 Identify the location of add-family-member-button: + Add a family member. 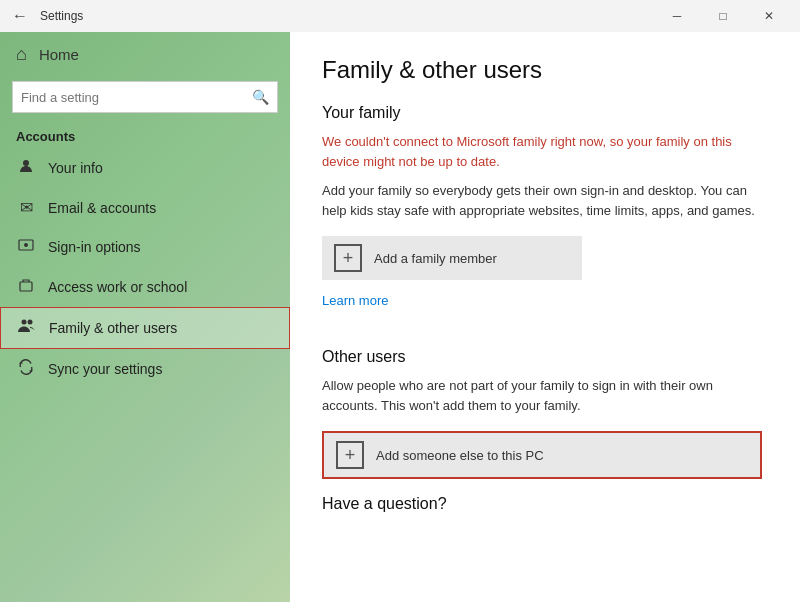
(452, 258).